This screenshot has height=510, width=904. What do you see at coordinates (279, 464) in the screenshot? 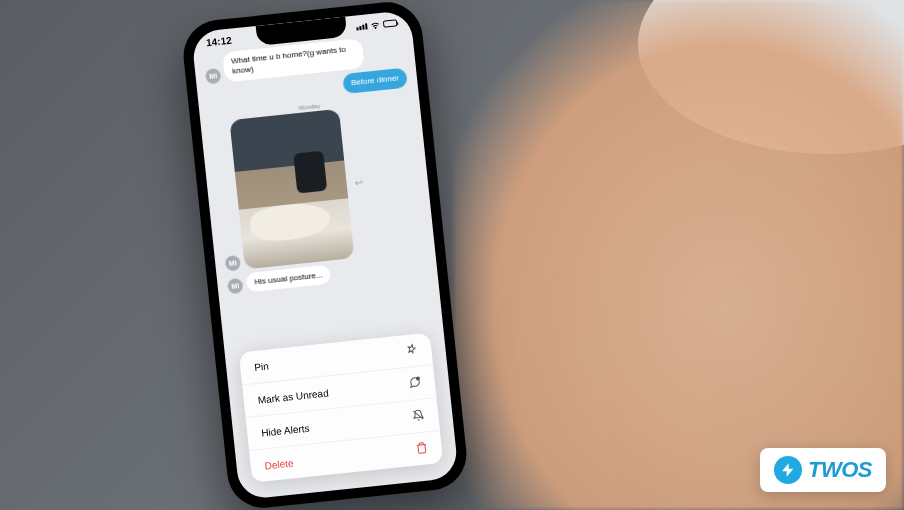
I see `menu-label: Delete` at bounding box center [279, 464].